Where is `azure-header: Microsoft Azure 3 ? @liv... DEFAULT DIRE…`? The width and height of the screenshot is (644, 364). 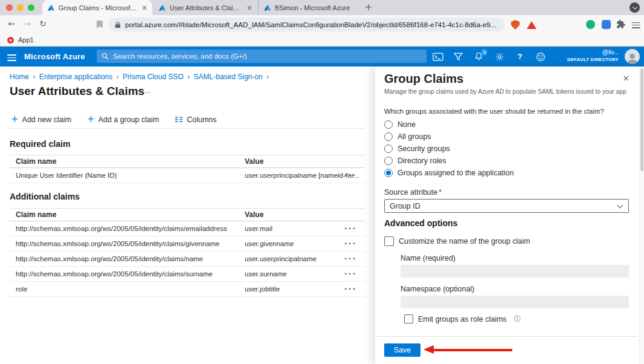
azure-header: Microsoft Azure 3 ? @liv... DEFAULT DIRE… is located at coordinates (322, 57).